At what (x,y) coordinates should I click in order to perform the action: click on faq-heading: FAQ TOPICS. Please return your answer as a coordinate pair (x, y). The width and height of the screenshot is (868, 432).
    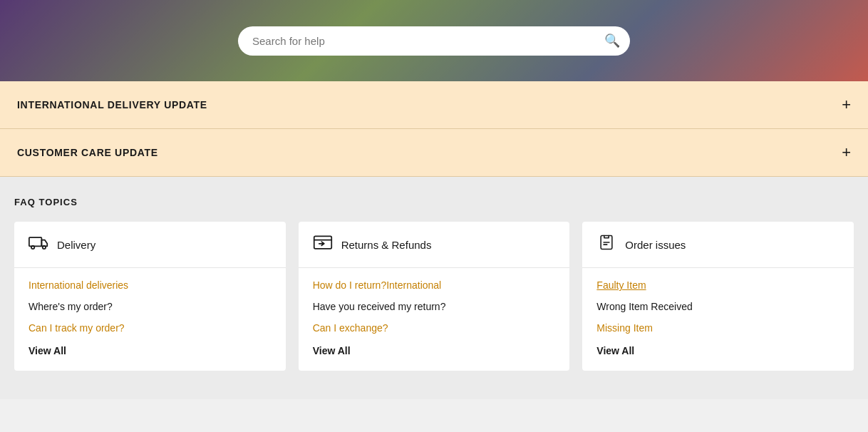
    Looking at the image, I should click on (434, 202).